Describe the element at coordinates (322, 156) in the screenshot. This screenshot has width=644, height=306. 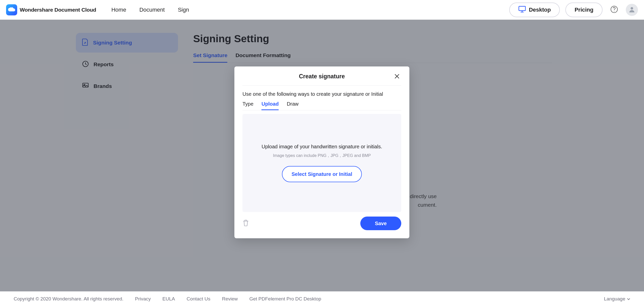
I see `upload-file-types-hint: Image types can include PNG，JPG，JPEG and…` at that location.